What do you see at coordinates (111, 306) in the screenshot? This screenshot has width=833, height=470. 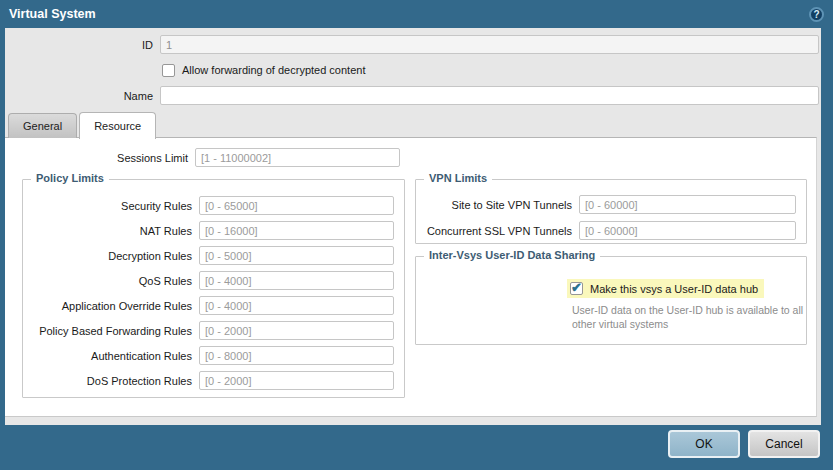 I see `app-override-rules-label: Application Override Rules` at bounding box center [111, 306].